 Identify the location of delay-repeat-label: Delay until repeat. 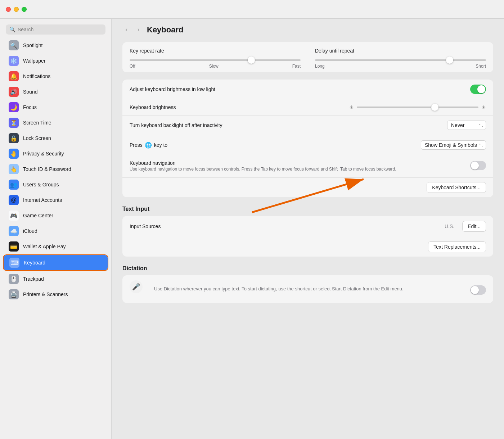
(335, 51).